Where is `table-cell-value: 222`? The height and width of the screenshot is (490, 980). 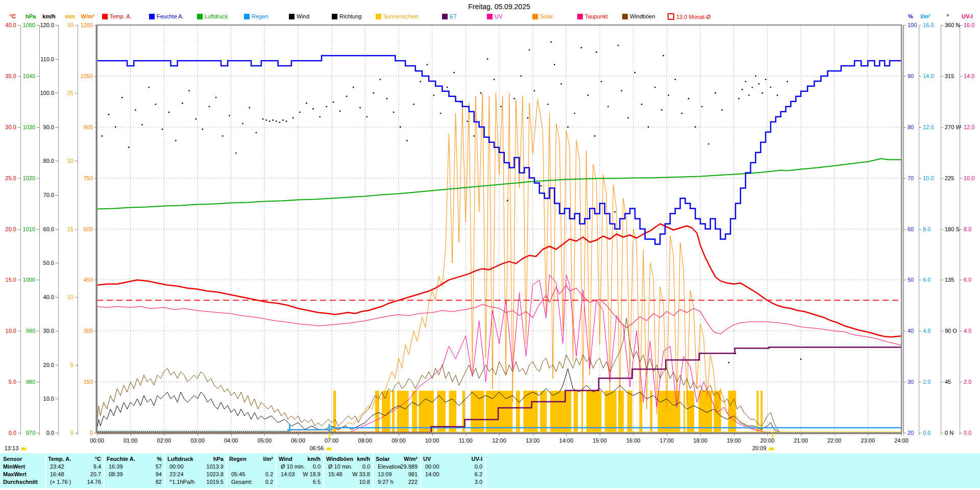
table-cell-value: 222 is located at coordinates (397, 482).